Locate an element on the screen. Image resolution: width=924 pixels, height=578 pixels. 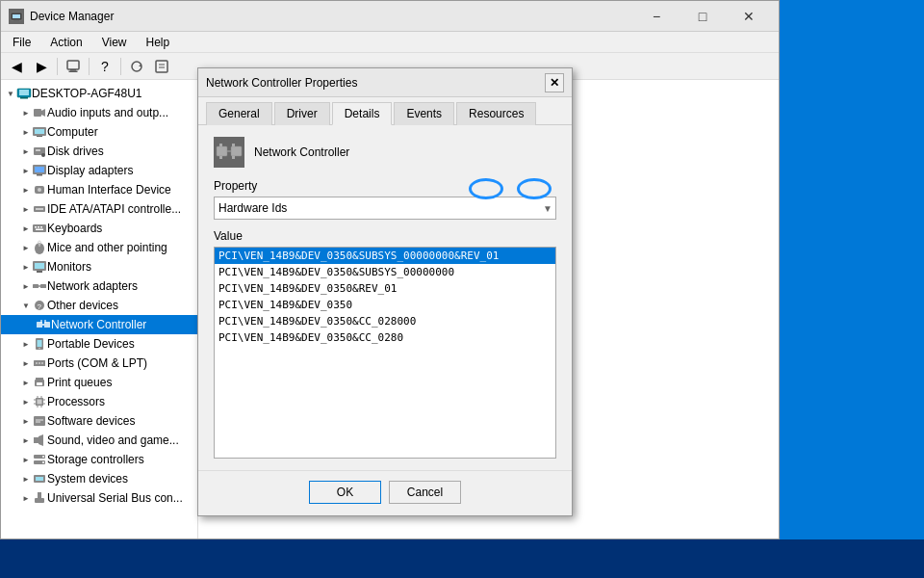
cancel-button: Cancel is located at coordinates (425, 492).